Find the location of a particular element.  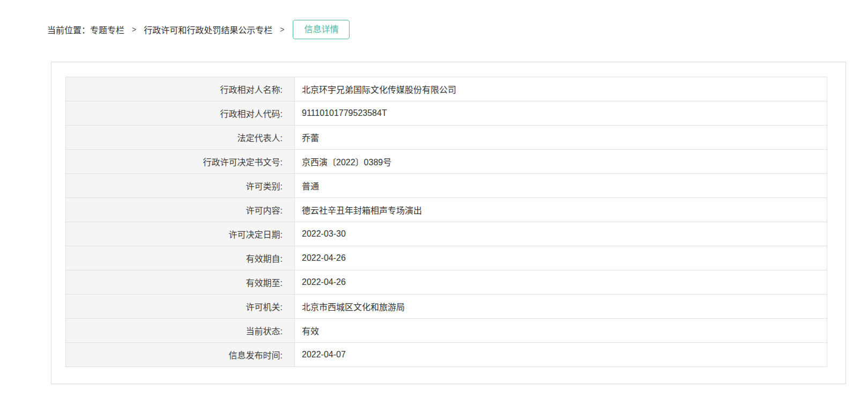

table-row-license-content: 许可内容: 德云社辛丑年封箱相声专场演出 is located at coordinates (447, 210).